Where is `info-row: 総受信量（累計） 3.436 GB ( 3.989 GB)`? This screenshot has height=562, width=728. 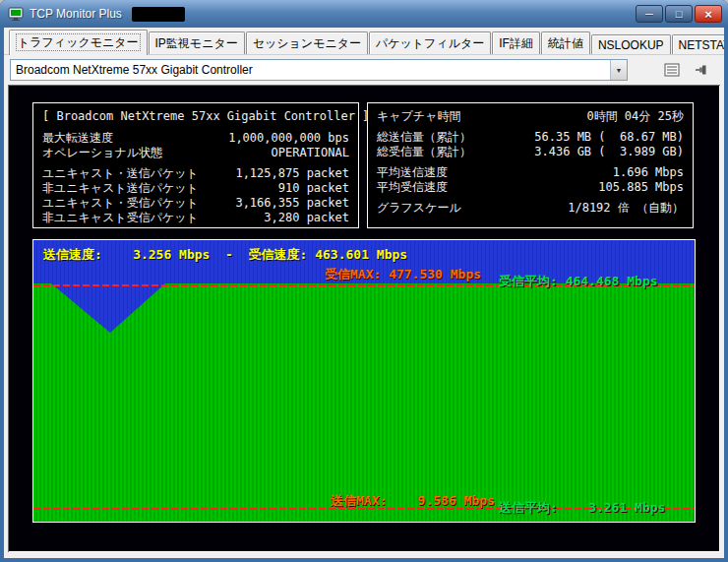 info-row: 総受信量（累計） 3.436 GB ( 3.989 GB) is located at coordinates (530, 152).